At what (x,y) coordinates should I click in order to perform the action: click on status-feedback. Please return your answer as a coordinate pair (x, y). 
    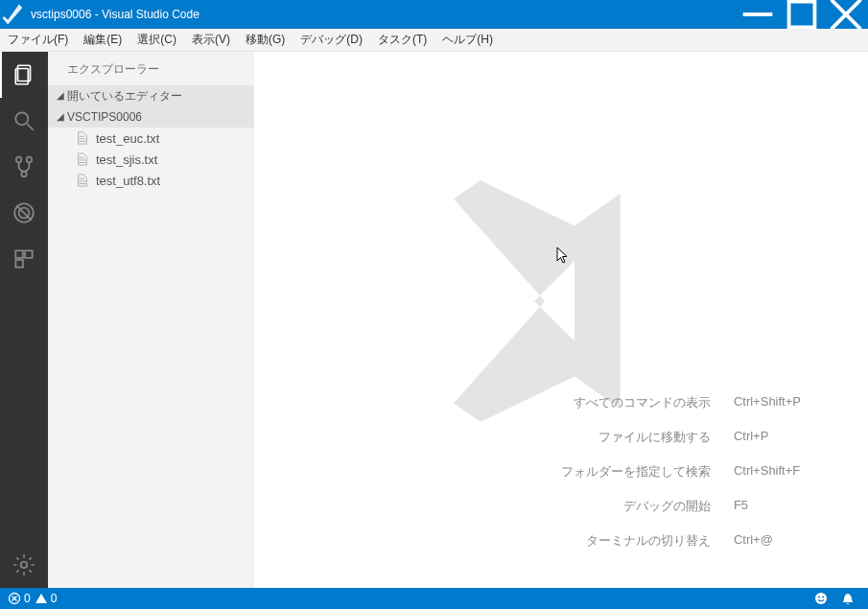
    Looking at the image, I should click on (821, 598).